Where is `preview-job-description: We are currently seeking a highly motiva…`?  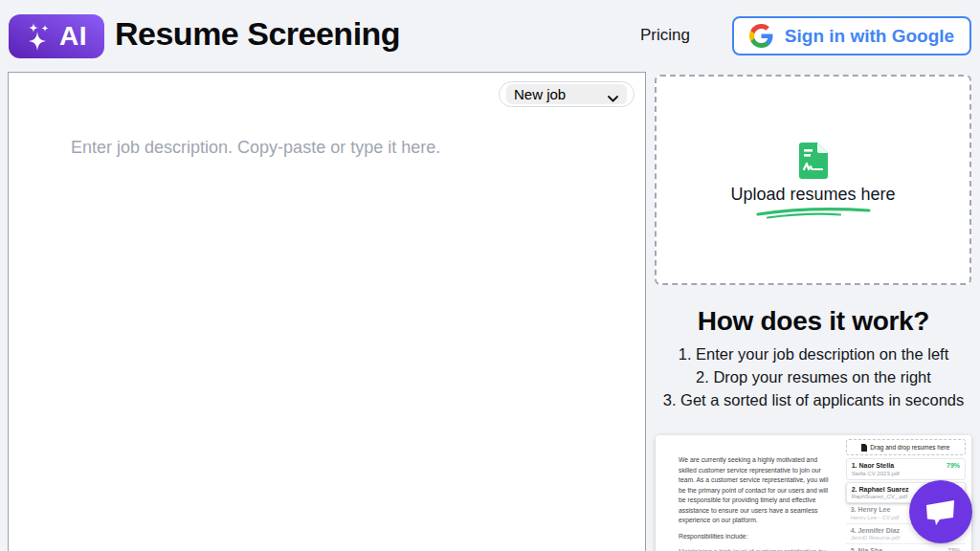
preview-job-description: We are currently seeking a highly motiva… is located at coordinates (748, 494).